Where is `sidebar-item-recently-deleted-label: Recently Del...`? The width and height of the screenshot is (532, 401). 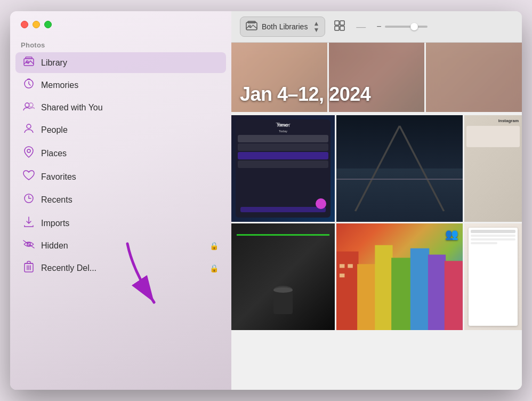
sidebar-item-recently-deleted-label: Recently Del... is located at coordinates (69, 268).